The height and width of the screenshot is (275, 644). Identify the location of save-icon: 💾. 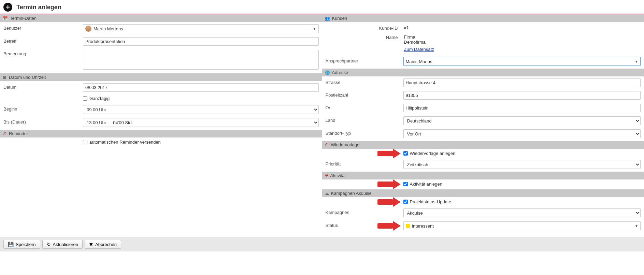
(11, 244).